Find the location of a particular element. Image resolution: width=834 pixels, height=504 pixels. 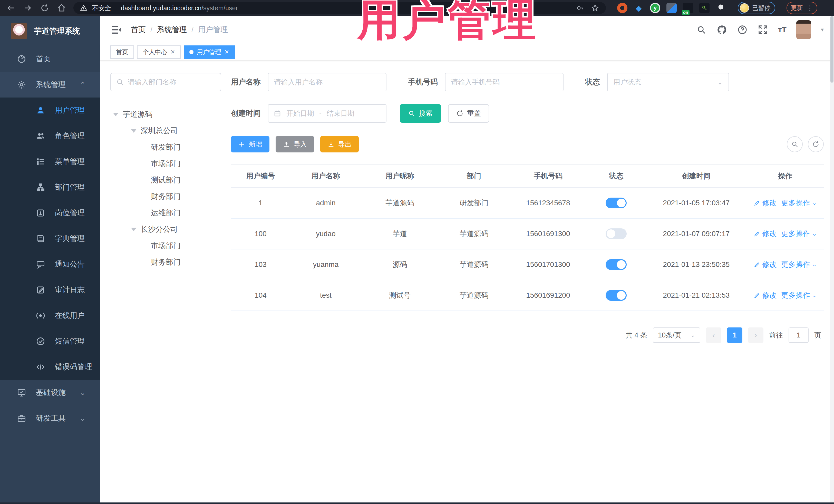

browser-back-button is located at coordinates (11, 8).